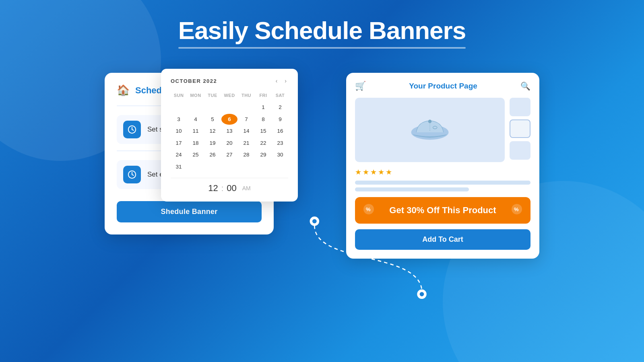  What do you see at coordinates (179, 155) in the screenshot?
I see `calendar-day: 24` at bounding box center [179, 155].